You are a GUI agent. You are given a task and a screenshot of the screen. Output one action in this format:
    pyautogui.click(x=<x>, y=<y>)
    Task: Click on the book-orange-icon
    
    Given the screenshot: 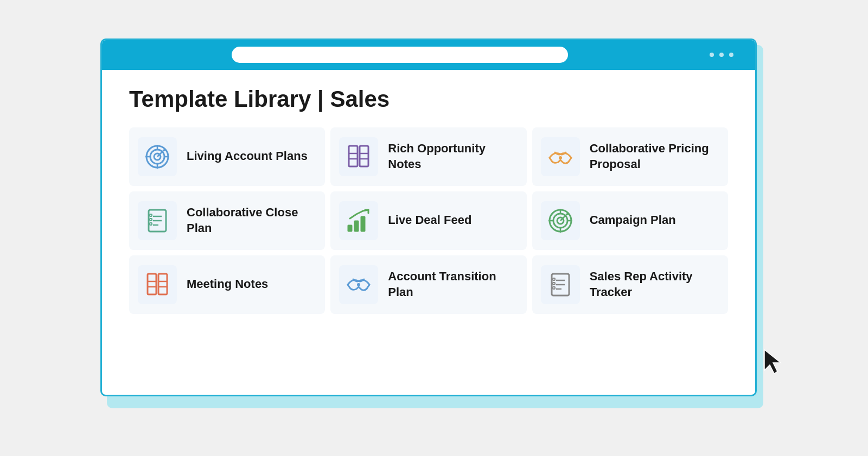 What is the action you would take?
    pyautogui.click(x=157, y=285)
    